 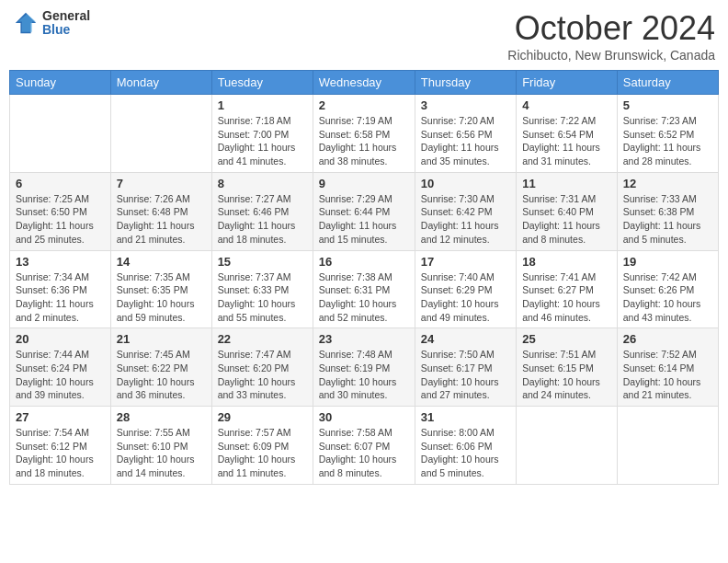 What do you see at coordinates (364, 298) in the screenshot?
I see `day-info: Sunrise: 7:38 AMSunset: 6:31 PMDaylight:…` at bounding box center [364, 298].